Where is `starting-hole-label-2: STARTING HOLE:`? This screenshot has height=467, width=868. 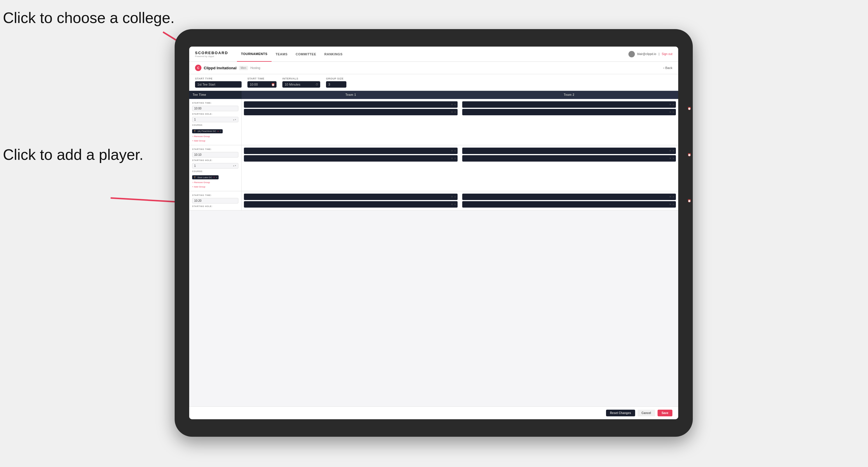 starting-hole-label-2: STARTING HOLE: is located at coordinates (215, 160).